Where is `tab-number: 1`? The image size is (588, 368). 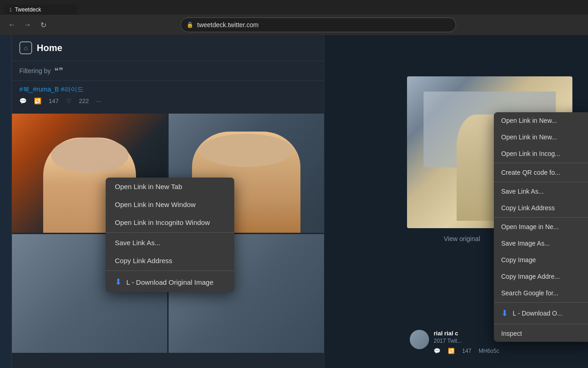 tab-number: 1 is located at coordinates (11, 10).